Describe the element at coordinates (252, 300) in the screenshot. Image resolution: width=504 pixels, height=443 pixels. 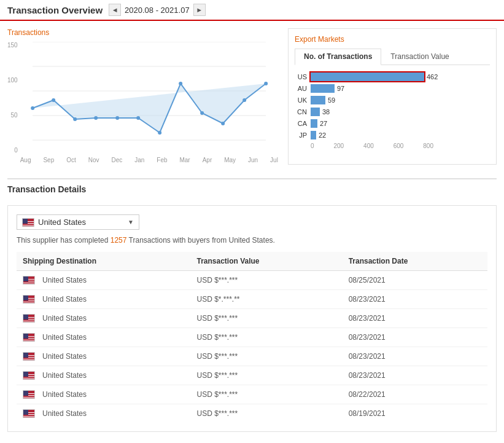
I see `table-row: United StatesUSD $*.***.**08/23/2021` at that location.